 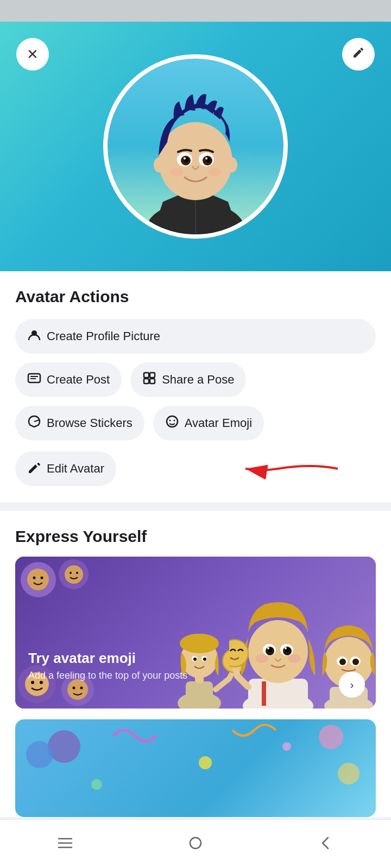 What do you see at coordinates (195, 336) in the screenshot?
I see `create-profile-picture-button: Create Profile Picture` at bounding box center [195, 336].